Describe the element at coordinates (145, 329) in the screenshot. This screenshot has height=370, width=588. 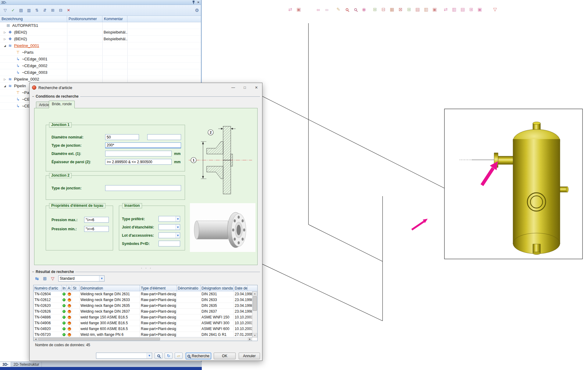
I see `result-row: TN-04920weld flange 600 ASME B16.5Raw-pa…` at that location.